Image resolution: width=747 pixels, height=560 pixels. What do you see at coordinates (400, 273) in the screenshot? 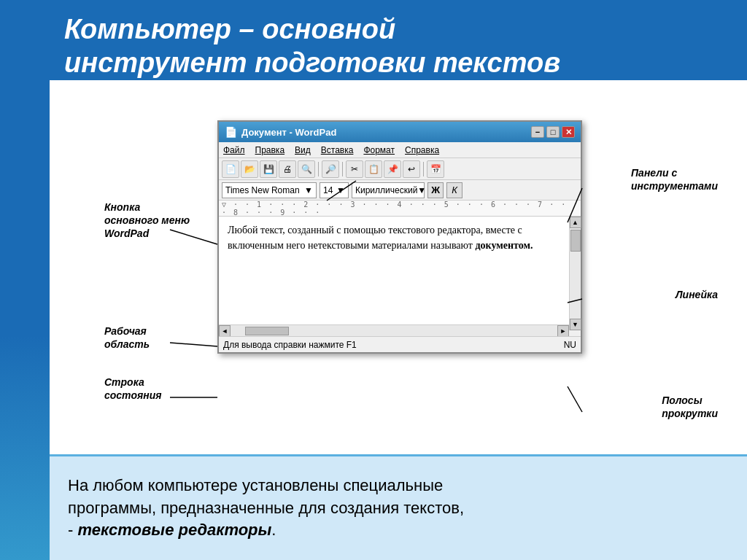
I see `editor-area: Любой текст, созданный с помощью текстов…` at bounding box center [400, 273].